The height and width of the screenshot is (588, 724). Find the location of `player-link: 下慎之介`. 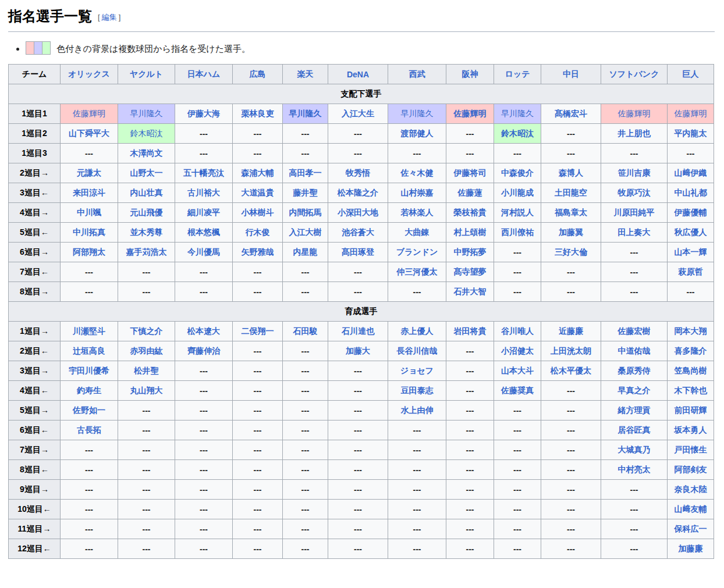

player-link: 下慎之介 is located at coordinates (147, 331).